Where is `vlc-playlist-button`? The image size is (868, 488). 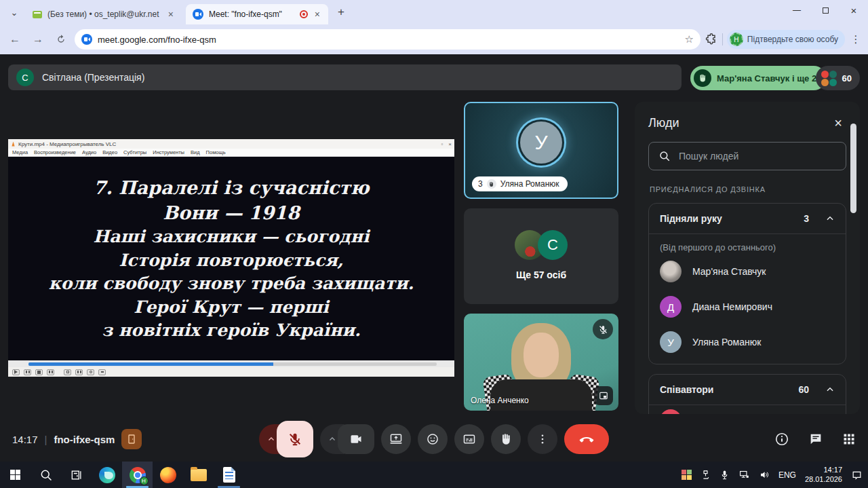
vlc-playlist-button is located at coordinates (79, 372).